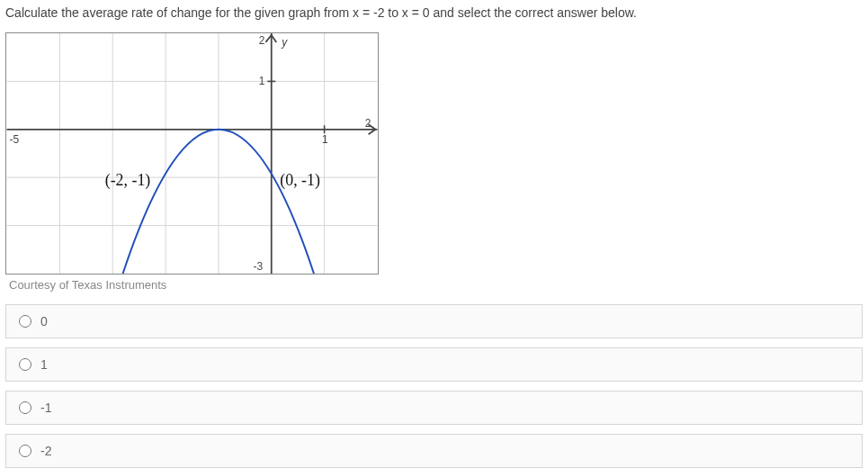  Describe the element at coordinates (300, 180) in the screenshot. I see `point2-label: (0, -1)` at that location.